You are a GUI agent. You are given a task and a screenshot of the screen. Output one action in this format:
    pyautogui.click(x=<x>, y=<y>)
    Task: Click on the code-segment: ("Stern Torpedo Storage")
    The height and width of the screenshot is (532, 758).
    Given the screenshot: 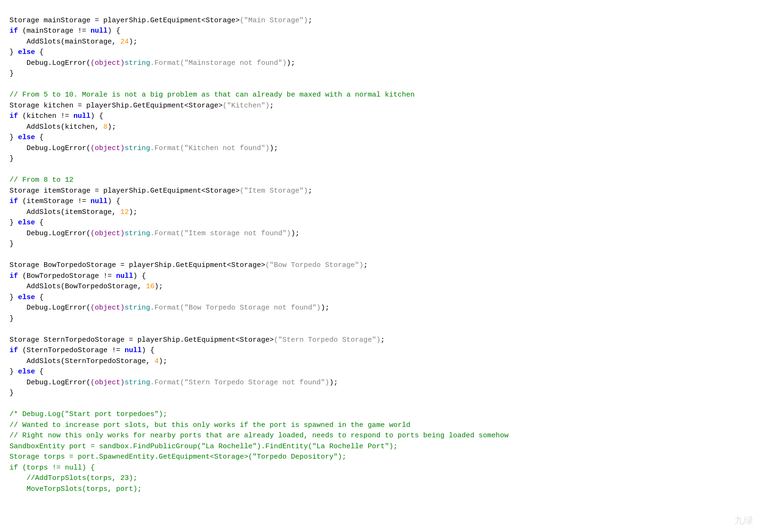 What is the action you would take?
    pyautogui.click(x=327, y=340)
    